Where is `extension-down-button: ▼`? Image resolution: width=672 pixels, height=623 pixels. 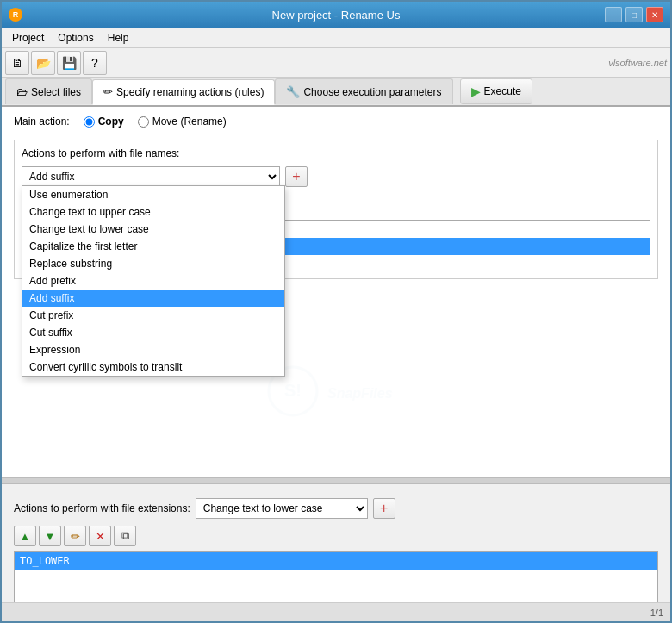 extension-down-button: ▼ is located at coordinates (50, 536).